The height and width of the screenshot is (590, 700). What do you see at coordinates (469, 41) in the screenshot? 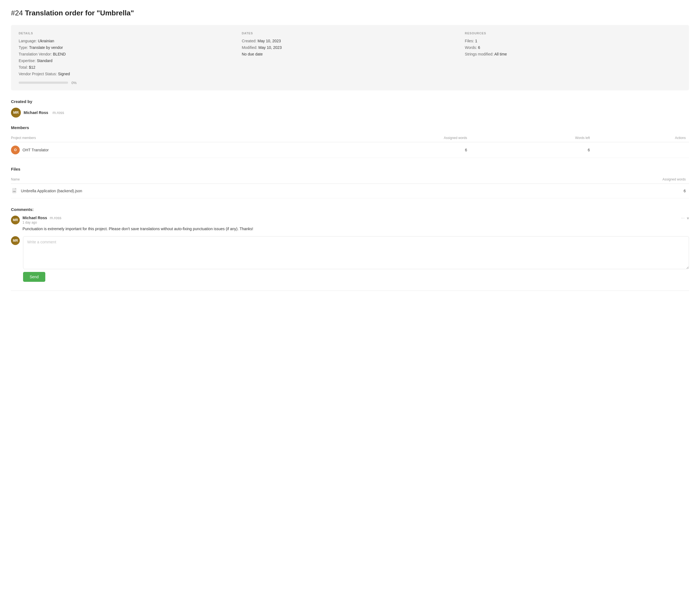
I see `files-label: Files:` at bounding box center [469, 41].